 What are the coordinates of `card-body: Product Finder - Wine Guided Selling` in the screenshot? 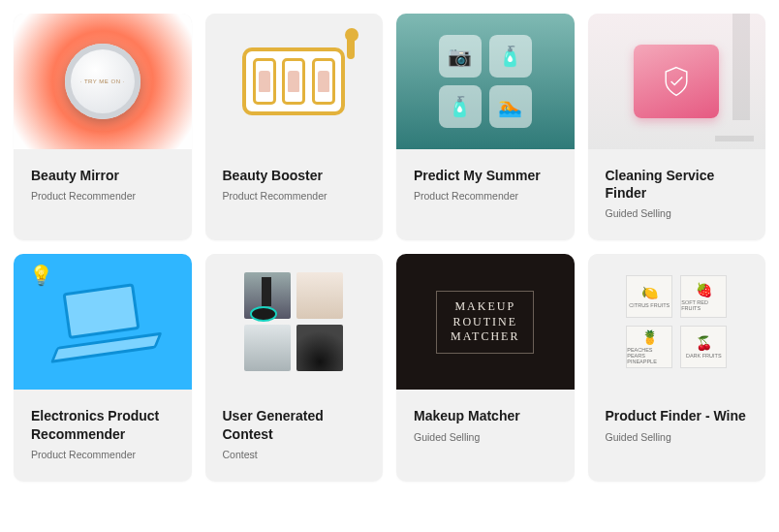 It's located at (677, 435).